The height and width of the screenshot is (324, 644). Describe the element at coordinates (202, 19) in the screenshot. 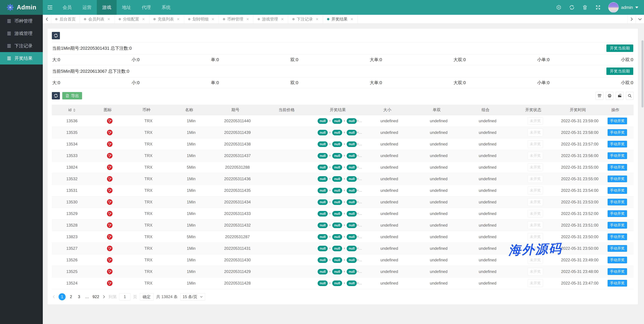

I see `tab: 划转明细` at that location.